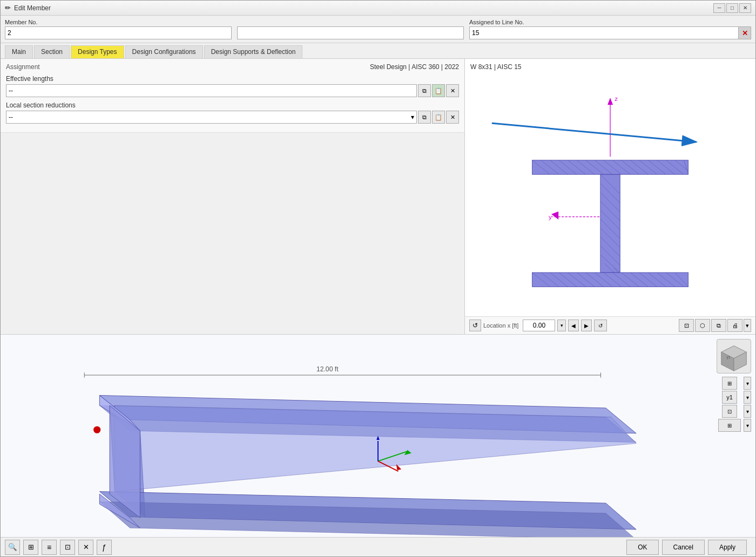 The width and height of the screenshot is (756, 557). I want to click on view-ctrl-square-btn: ⊡, so click(730, 411).